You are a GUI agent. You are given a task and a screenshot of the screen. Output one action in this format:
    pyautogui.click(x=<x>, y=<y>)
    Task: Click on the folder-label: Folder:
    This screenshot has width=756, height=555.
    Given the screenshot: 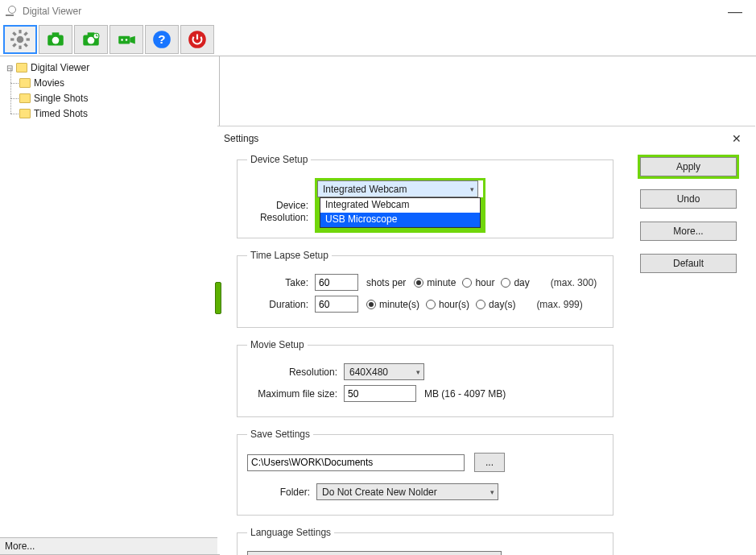 What is the action you would take?
    pyautogui.click(x=282, y=492)
    